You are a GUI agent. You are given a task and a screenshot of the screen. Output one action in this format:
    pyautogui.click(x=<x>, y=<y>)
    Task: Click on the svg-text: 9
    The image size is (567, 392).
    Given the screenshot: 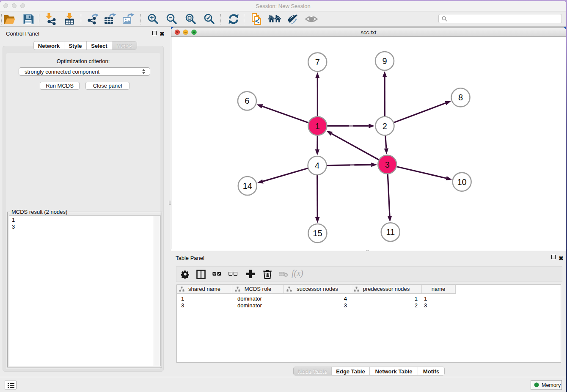 What is the action you would take?
    pyautogui.click(x=384, y=61)
    